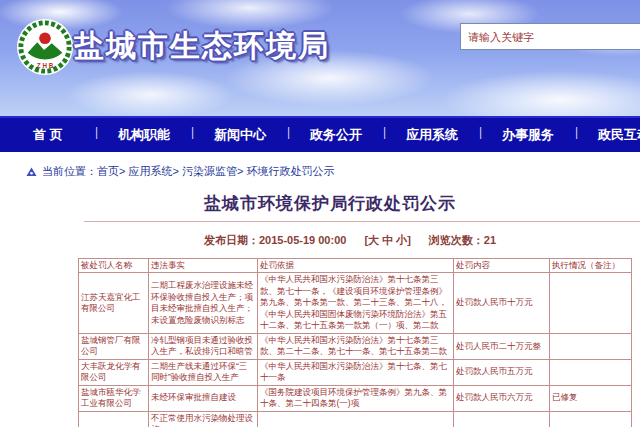 The image size is (640, 427). What do you see at coordinates (216, 172) in the screenshot?
I see `breadcrumb-path: 首页> 应用系统> 污染源监管> 环境行政处罚公示` at bounding box center [216, 172].